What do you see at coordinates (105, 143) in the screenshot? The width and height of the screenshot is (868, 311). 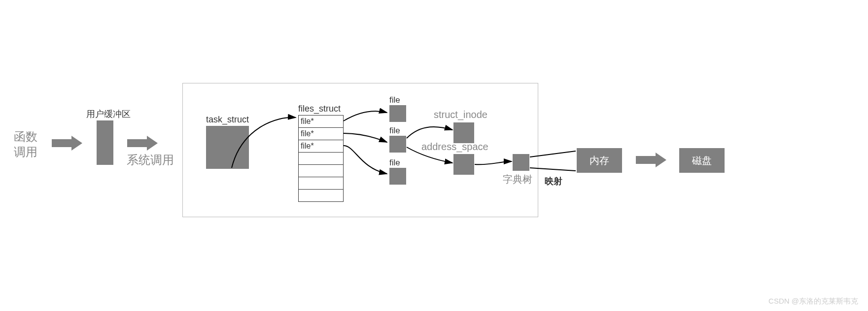 I see `user-buffer-box` at bounding box center [105, 143].